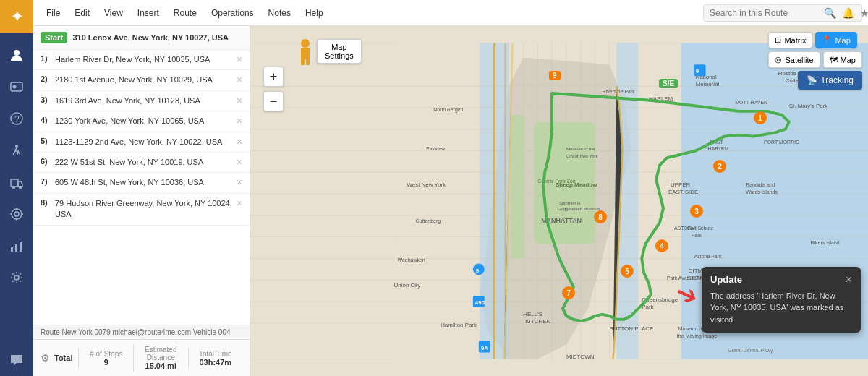 The height and width of the screenshot is (376, 868). What do you see at coordinates (849, 280) in the screenshot?
I see `update-close-button: ×` at bounding box center [849, 280].